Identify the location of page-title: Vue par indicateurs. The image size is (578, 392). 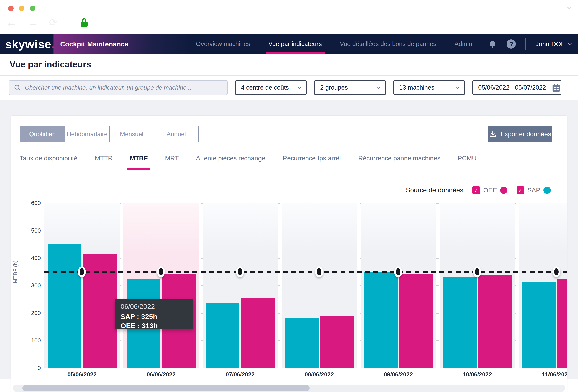
(289, 64).